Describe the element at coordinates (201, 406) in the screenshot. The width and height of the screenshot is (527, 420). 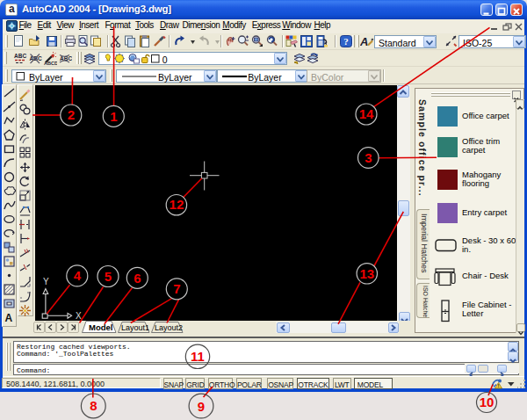
I see `svg-text: 9` at that location.